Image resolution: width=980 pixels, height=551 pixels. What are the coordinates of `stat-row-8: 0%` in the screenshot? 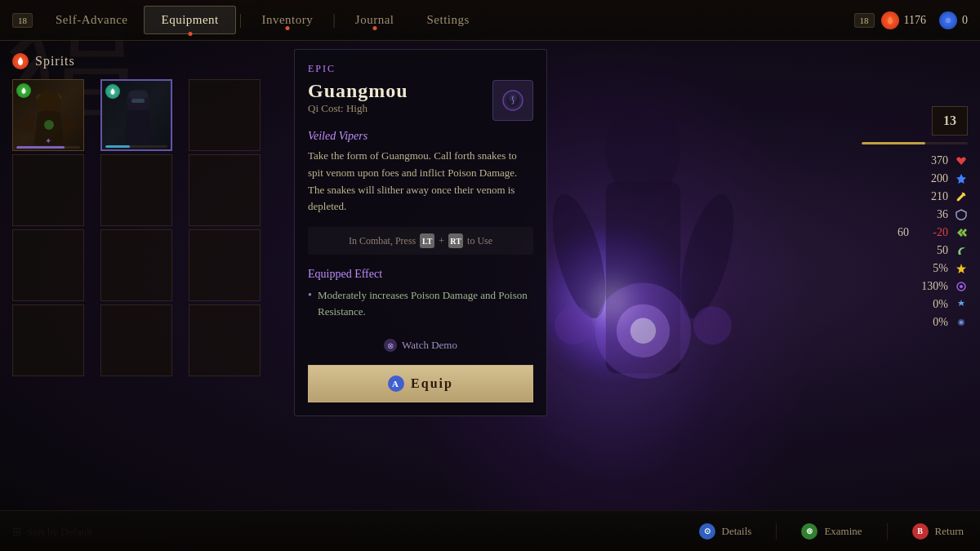 It's located at (915, 304).